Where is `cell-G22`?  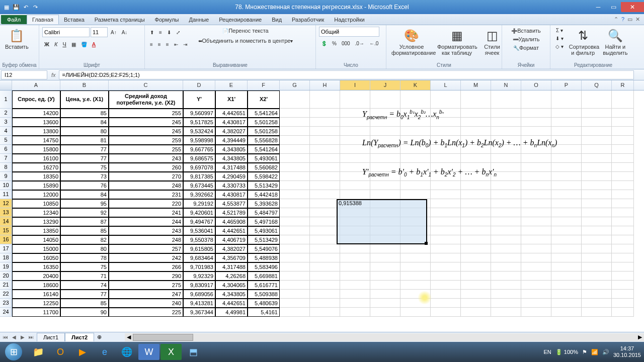
cell-G22 is located at coordinates (295, 294).